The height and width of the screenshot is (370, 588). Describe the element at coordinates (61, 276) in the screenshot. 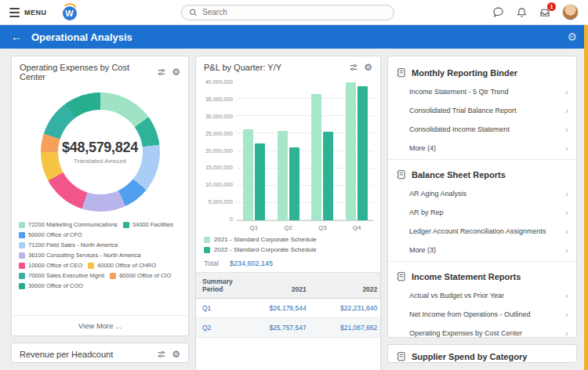

I see `legend-item: 70000 Sales Executive Mgmt` at that location.